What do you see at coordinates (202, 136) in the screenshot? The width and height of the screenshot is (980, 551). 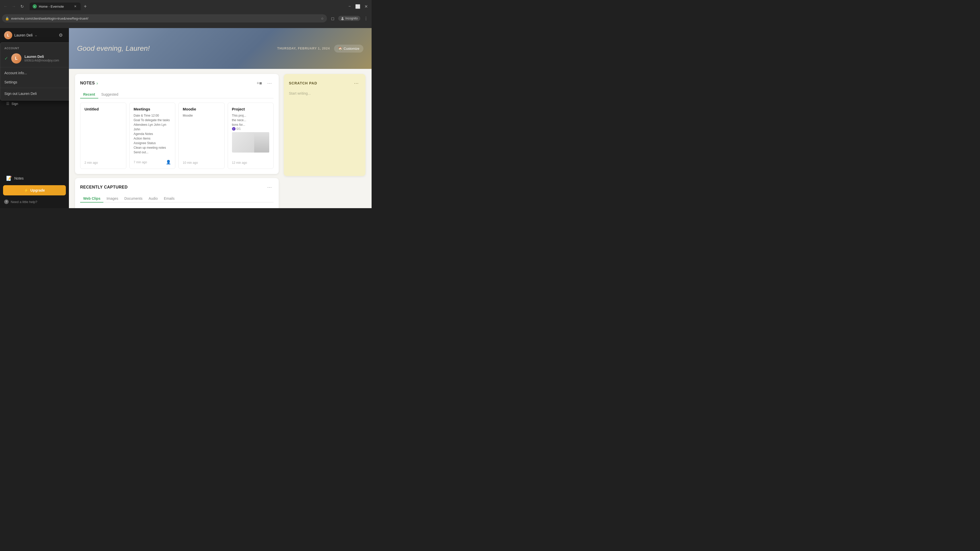 I see `note-card-moodie: Moodie Moodie 10 min ago` at bounding box center [202, 136].